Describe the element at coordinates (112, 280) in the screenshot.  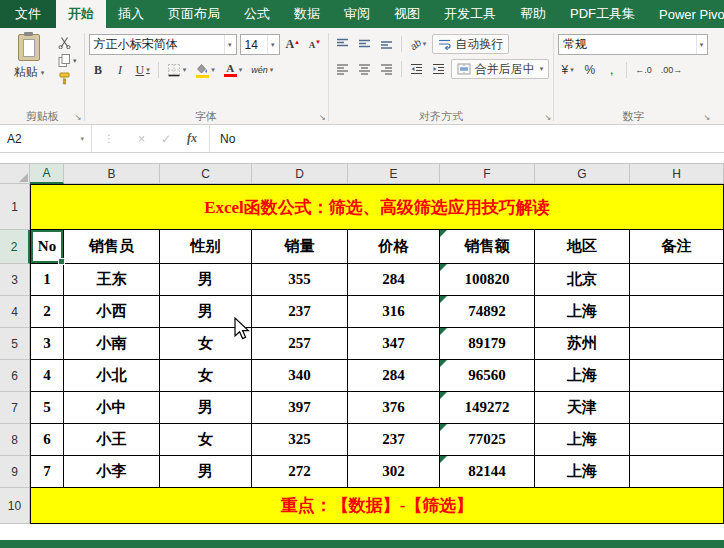
I see `cell-B3: 王东` at that location.